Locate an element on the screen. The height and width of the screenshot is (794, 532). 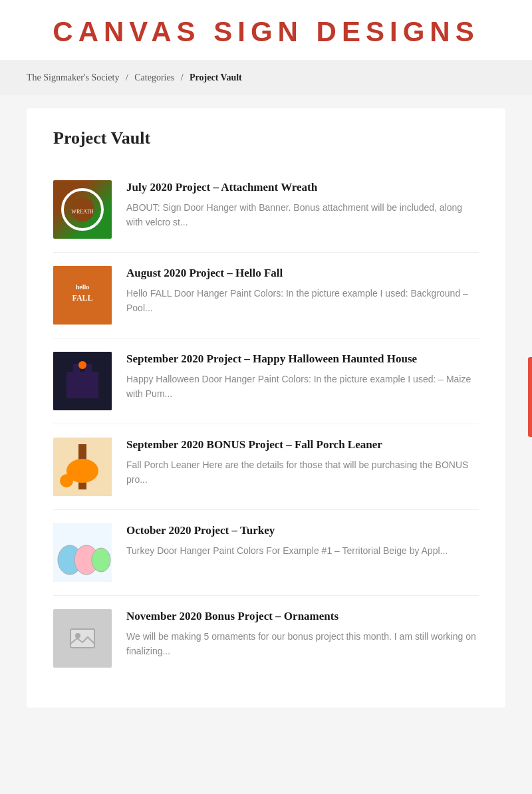
project-info: September 2020 Project – Happy Halloween… is located at coordinates (303, 376).